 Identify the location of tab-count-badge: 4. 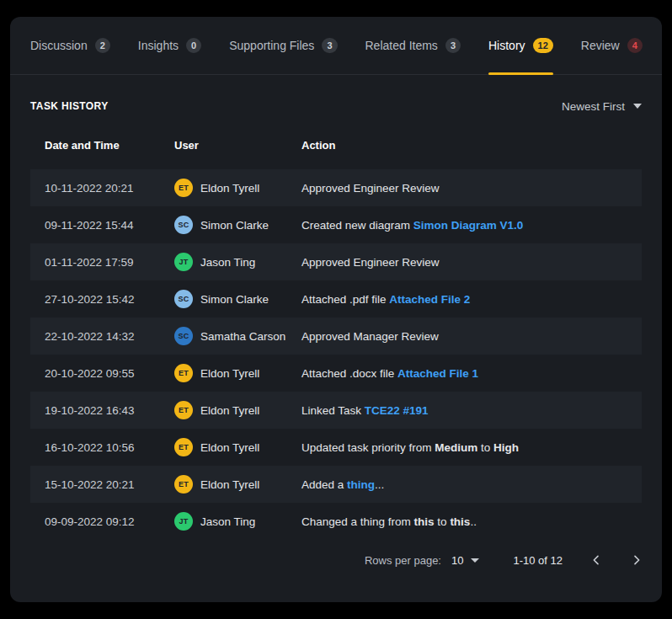
(635, 45).